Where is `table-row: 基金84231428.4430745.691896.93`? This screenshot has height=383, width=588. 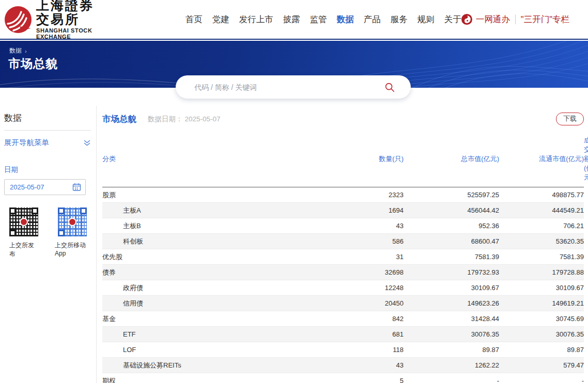 table-row: 基金84231428.4430745.691896.93 is located at coordinates (343, 319).